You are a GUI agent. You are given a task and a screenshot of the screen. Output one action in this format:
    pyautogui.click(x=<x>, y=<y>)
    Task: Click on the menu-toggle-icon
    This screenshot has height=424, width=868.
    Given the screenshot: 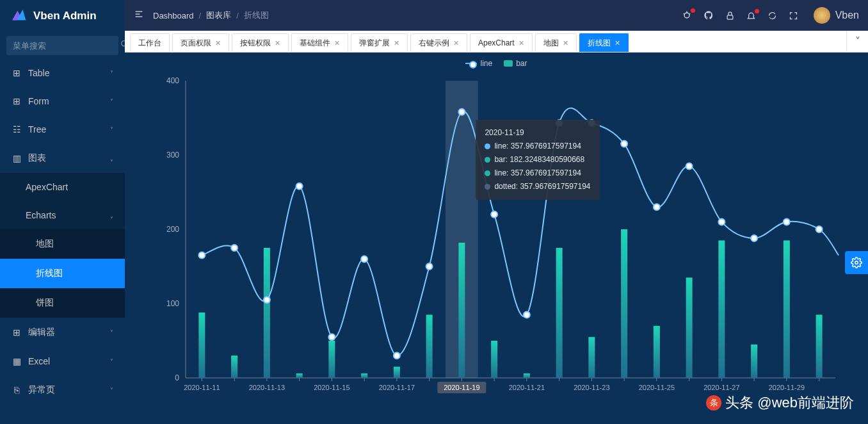 What is the action you would take?
    pyautogui.click(x=139, y=15)
    